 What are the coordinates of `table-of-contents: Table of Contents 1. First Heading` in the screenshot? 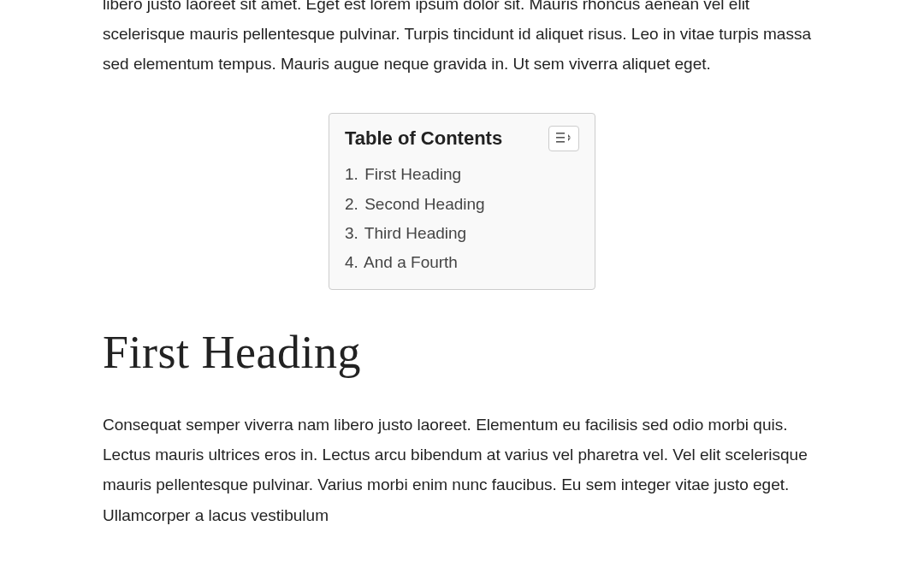 It's located at (462, 202).